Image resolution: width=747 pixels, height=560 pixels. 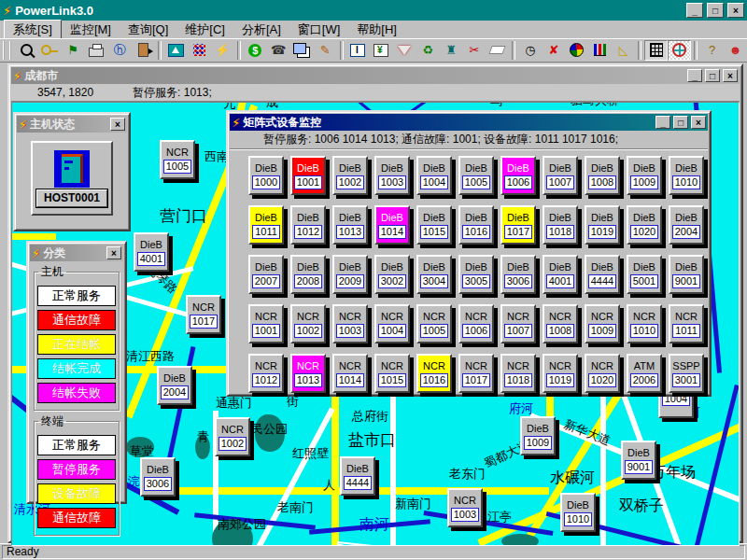 I want to click on refresh-icon: ♻, so click(x=428, y=50).